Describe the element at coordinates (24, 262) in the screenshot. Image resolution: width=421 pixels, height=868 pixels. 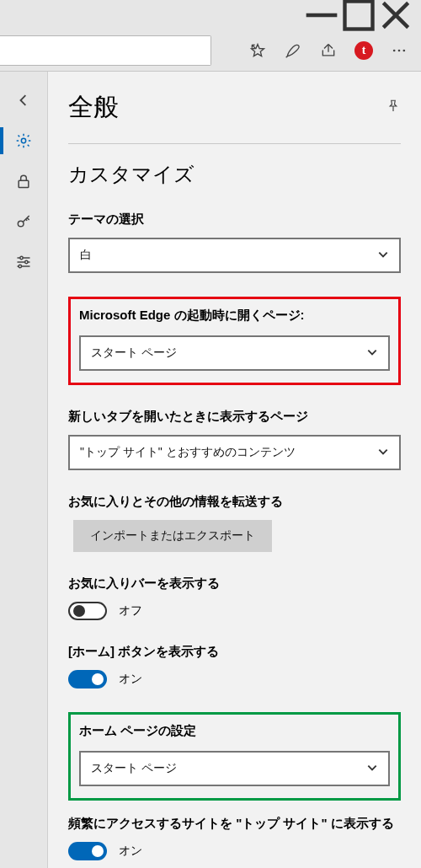
I see `sidebar-item-advanced` at that location.